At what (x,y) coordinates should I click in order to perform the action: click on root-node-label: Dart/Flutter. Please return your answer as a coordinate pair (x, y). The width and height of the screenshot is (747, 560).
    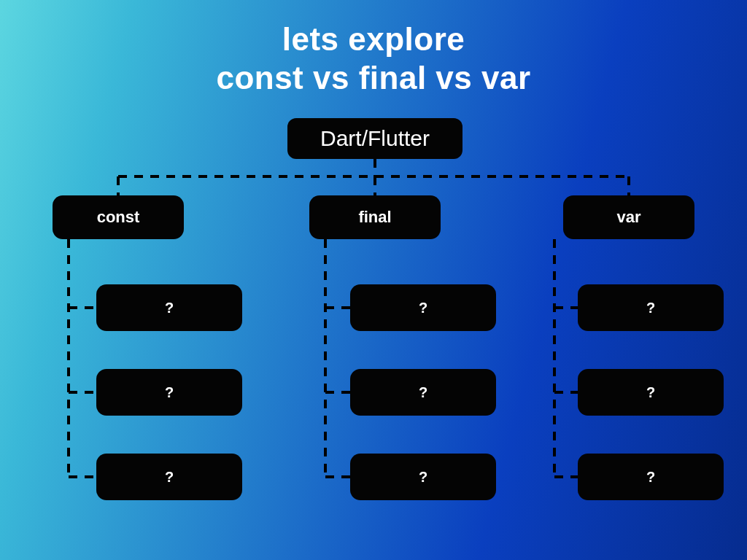
    Looking at the image, I should click on (375, 139).